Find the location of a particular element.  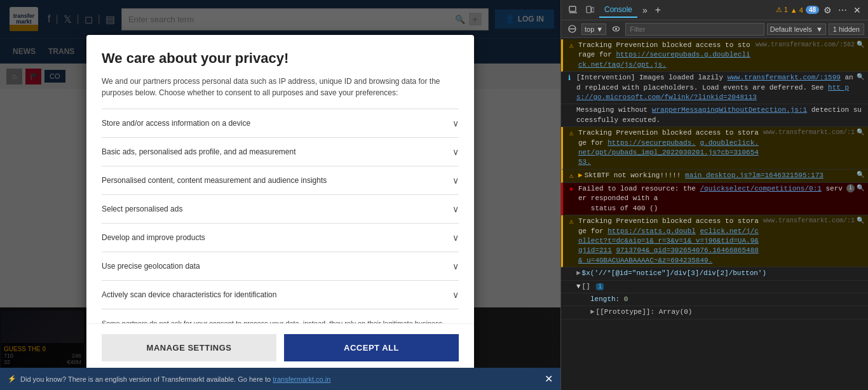

chevron-down-icon-4: ∨ is located at coordinates (456, 209).